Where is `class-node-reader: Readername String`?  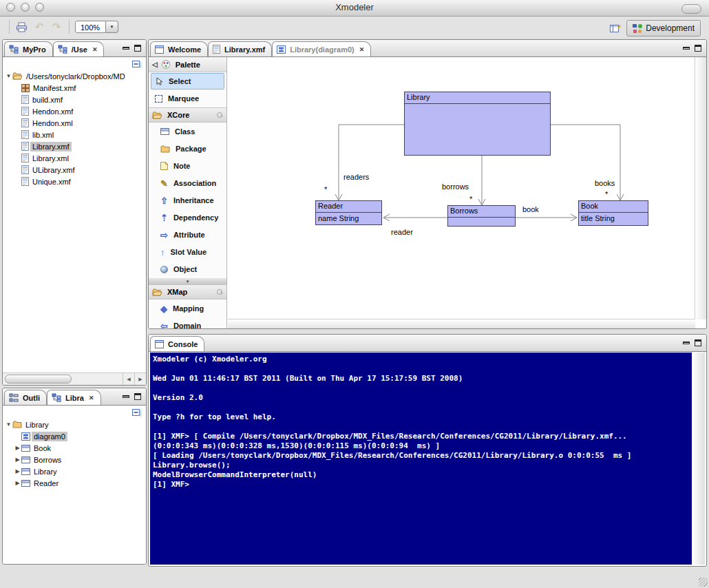 class-node-reader: Readername String is located at coordinates (348, 213).